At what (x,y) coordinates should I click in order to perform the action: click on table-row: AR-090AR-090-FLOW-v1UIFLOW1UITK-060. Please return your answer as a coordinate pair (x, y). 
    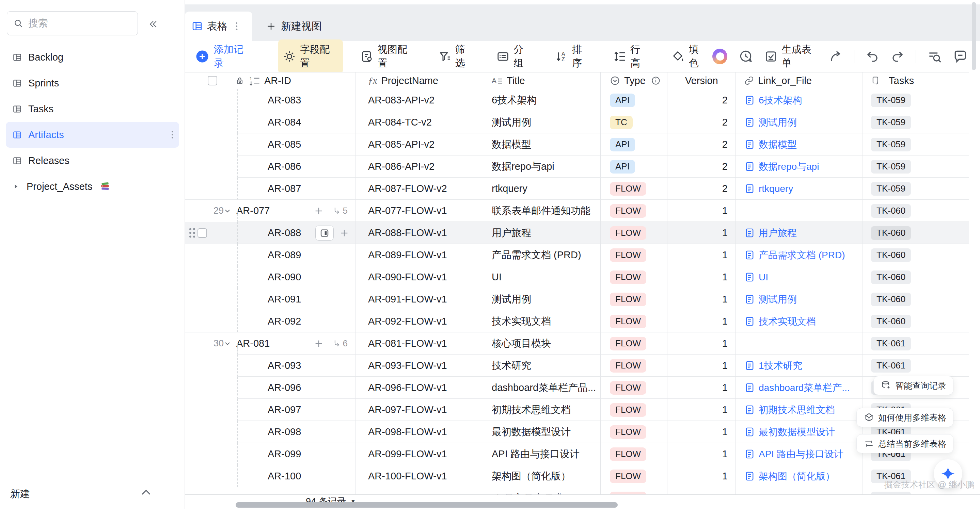
    Looking at the image, I should click on (577, 277).